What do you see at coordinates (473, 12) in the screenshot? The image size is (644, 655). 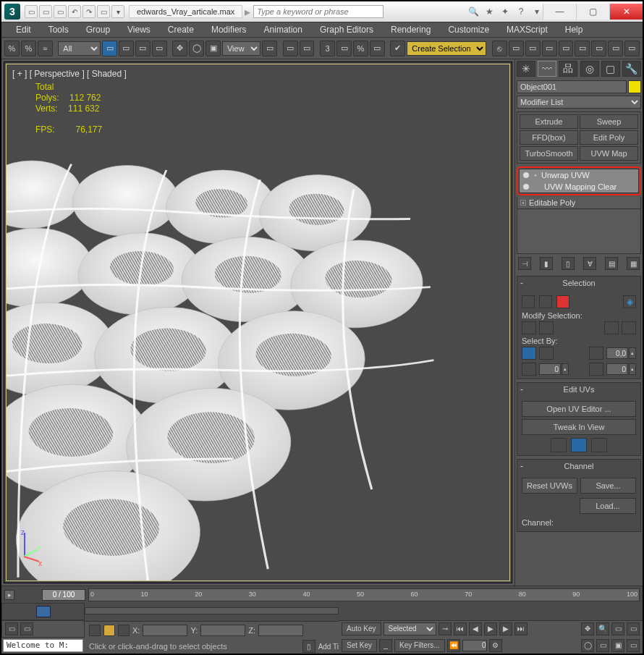 I see `infocenter-icon: 🔍` at bounding box center [473, 12].